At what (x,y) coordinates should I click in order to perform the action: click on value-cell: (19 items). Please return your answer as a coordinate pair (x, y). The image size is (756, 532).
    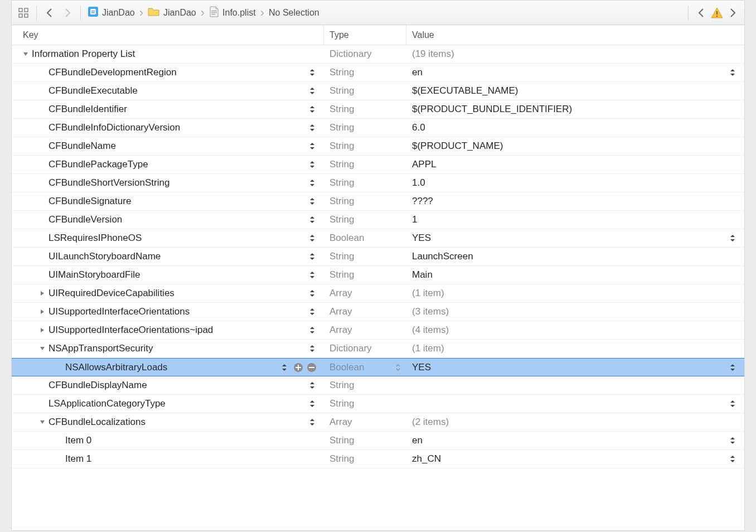
    Looking at the image, I should click on (575, 54).